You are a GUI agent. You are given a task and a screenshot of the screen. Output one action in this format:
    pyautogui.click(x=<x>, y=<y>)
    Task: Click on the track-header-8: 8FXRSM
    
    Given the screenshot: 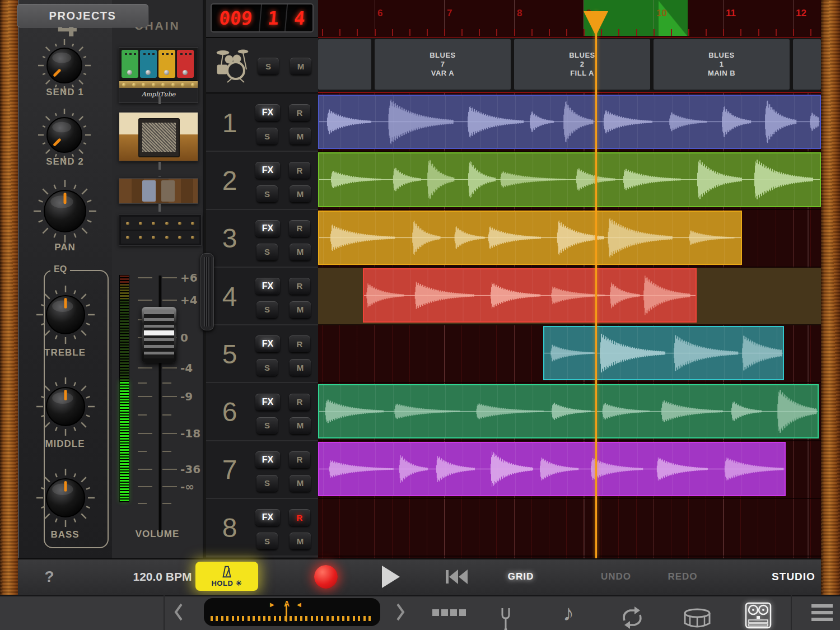 What is the action you would take?
    pyautogui.click(x=262, y=528)
    